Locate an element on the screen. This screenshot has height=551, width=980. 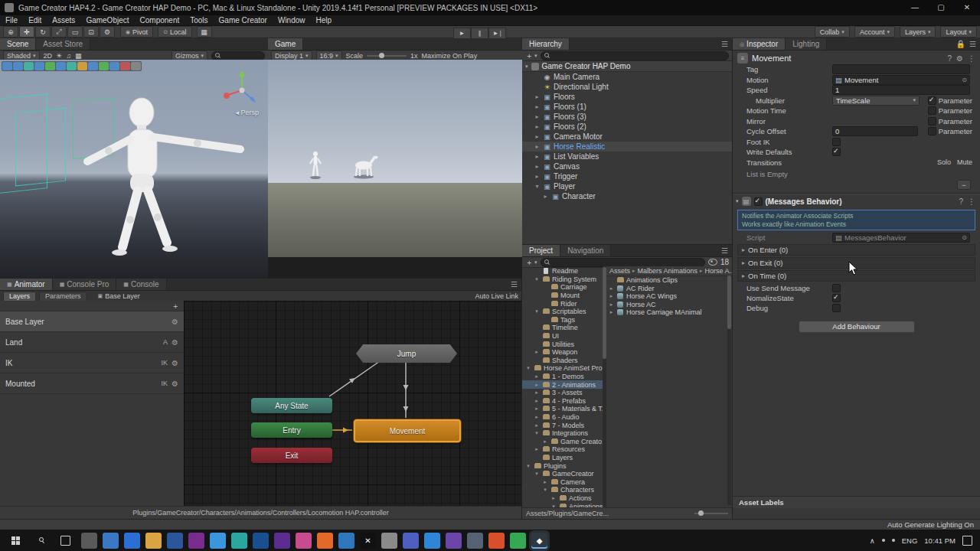
tab-lighting: Lighting is located at coordinates (806, 44).